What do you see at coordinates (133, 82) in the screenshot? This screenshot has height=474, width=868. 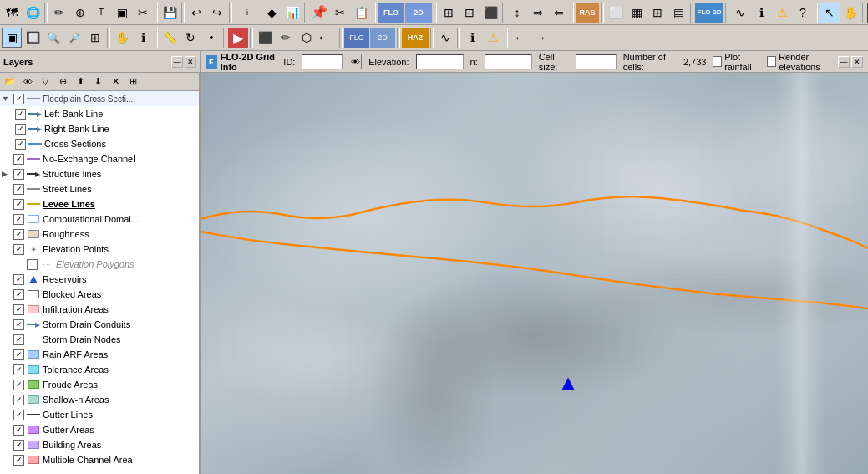 I see `layers-tb-expand: ⊞` at bounding box center [133, 82].